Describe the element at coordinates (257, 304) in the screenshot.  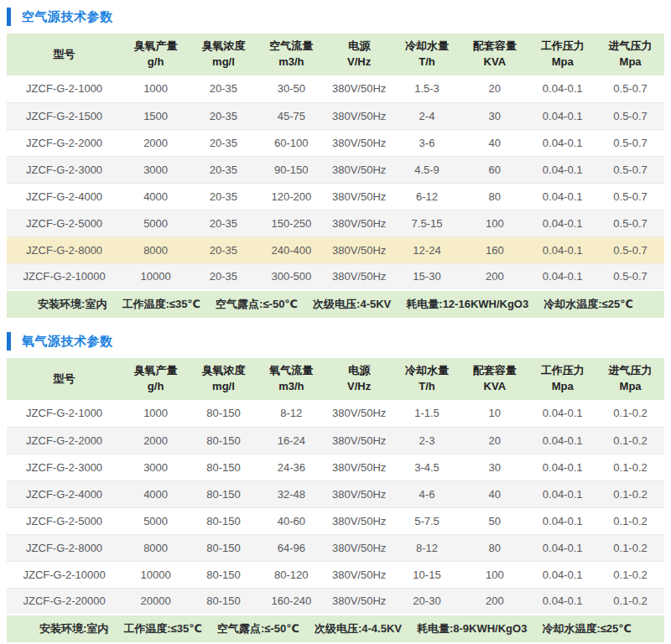
I see `footnote-item: 空气露点:≤-50℃` at that location.